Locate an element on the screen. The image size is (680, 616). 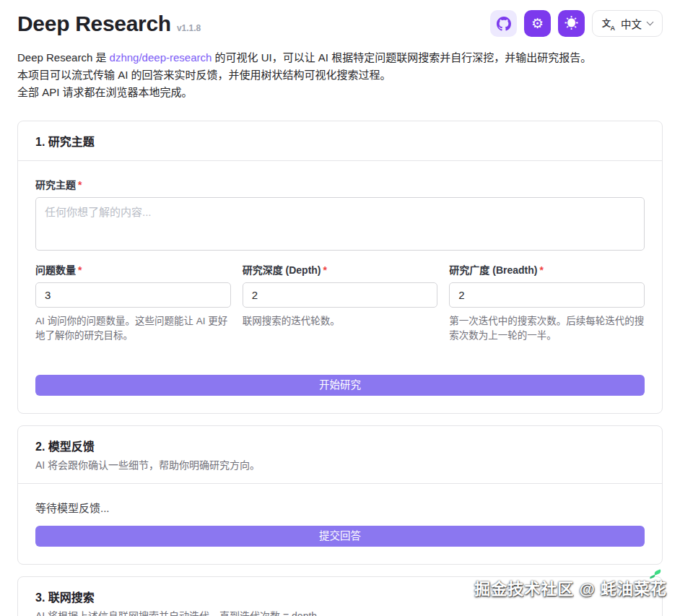
depth-label: 研究深度 (Depth)* is located at coordinates (284, 269).